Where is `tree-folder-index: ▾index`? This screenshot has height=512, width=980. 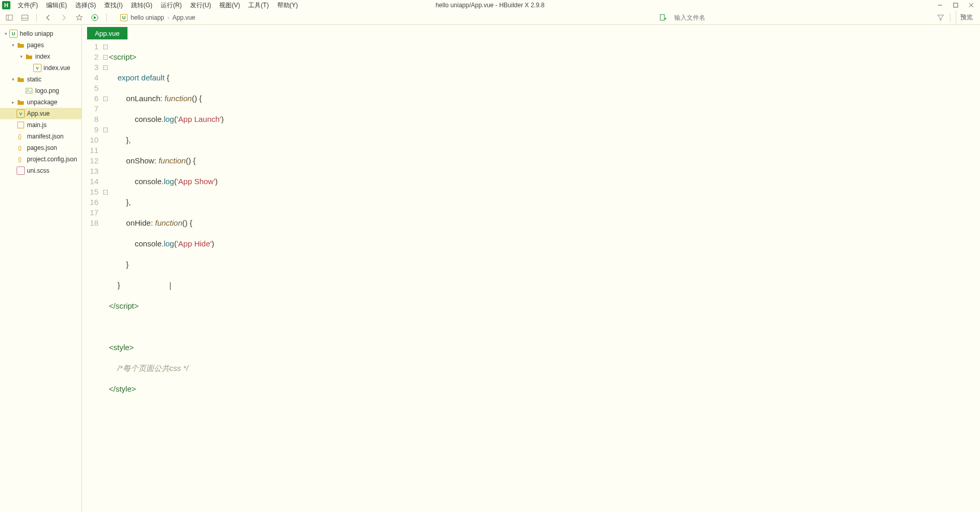
tree-folder-index: ▾index is located at coordinates (40, 57).